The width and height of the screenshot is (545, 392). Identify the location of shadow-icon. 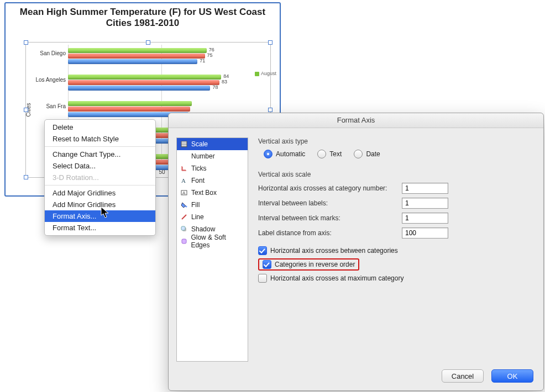
(184, 229).